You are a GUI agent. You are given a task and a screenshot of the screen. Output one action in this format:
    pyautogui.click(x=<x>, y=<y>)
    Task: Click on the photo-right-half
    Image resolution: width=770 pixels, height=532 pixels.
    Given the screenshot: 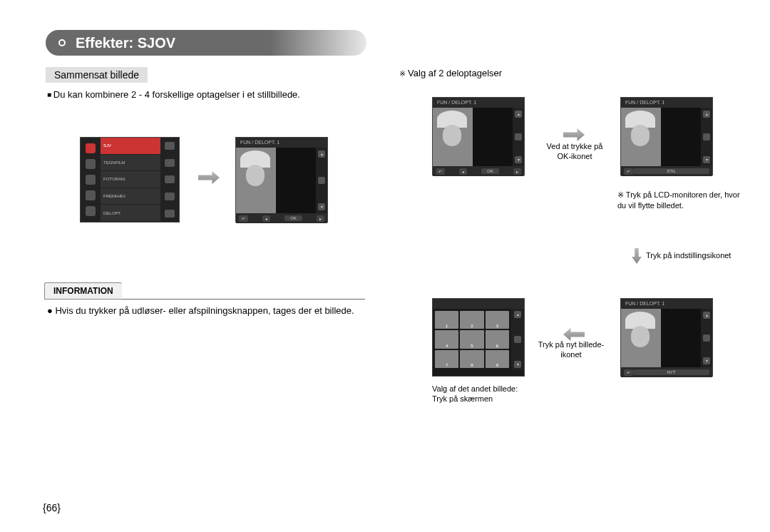 What is the action you would take?
    pyautogui.click(x=296, y=180)
    